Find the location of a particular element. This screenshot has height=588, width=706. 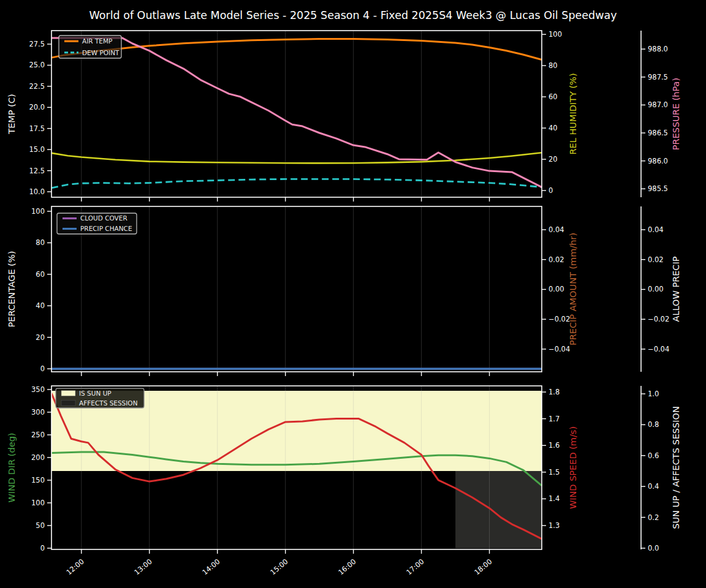

tick-label: 986.5 is located at coordinates (658, 133).